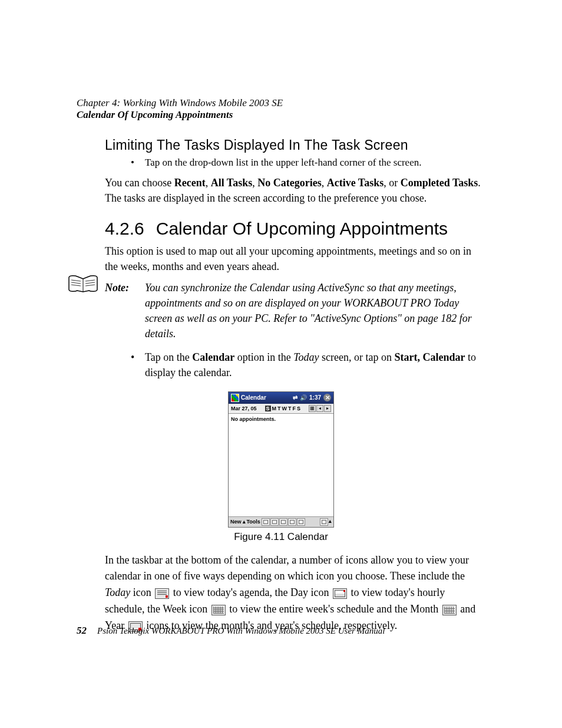 Image resolution: width=562 pixels, height=728 pixels. I want to click on footer-text: Psion Teklogix WORKABOUT PRO With Window…, so click(241, 631).